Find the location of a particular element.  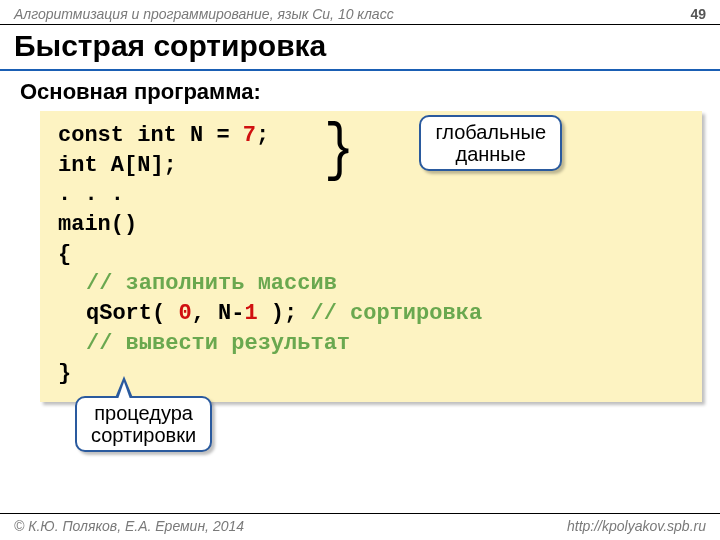

callout-global-data: глобальные данные is located at coordinates (490, 143).